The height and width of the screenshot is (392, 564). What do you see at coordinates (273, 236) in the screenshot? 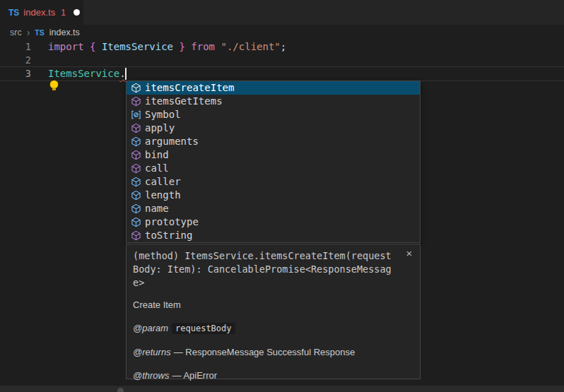
I see `suggest-item: toString` at bounding box center [273, 236].